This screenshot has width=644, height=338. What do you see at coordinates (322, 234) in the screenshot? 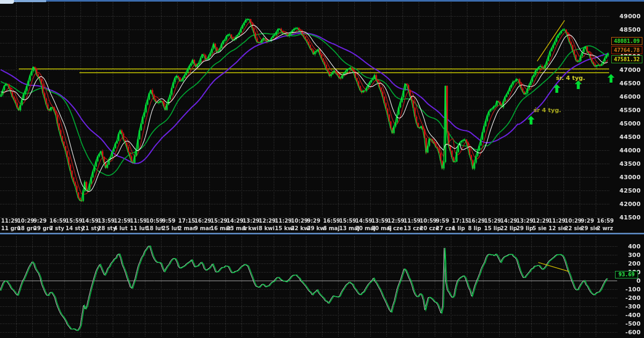
I see `panel-separator` at bounding box center [322, 234].